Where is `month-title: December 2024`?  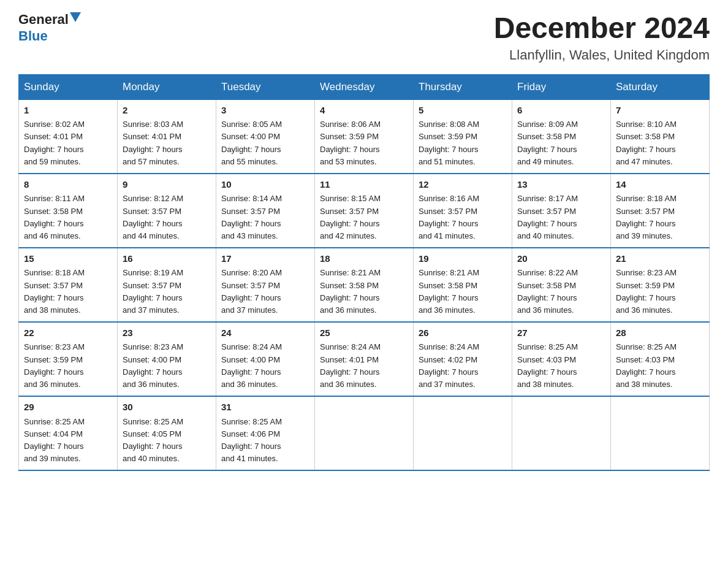 month-title: December 2024 is located at coordinates (602, 28).